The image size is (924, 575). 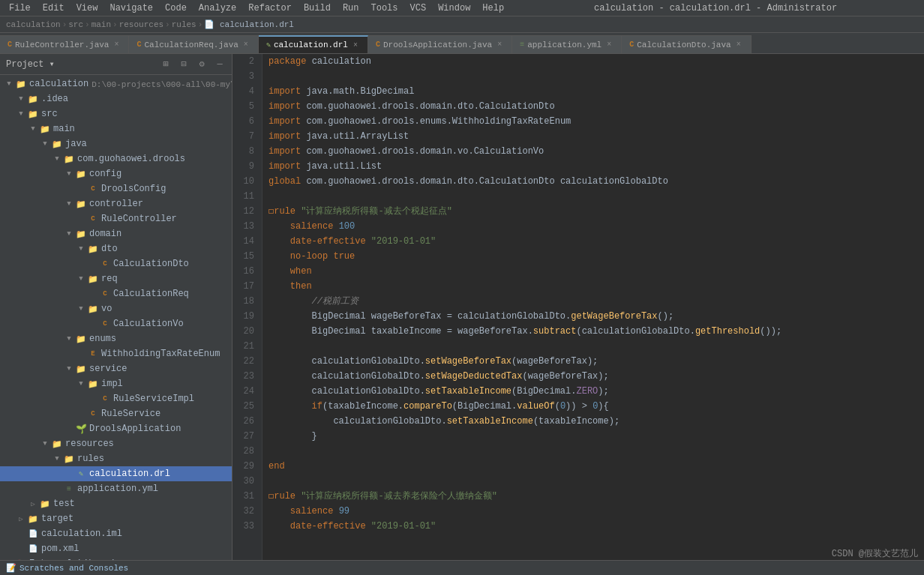 I want to click on menu-bar: File Edit View Navigate Code Analyze Ref…, so click(x=462, y=8).